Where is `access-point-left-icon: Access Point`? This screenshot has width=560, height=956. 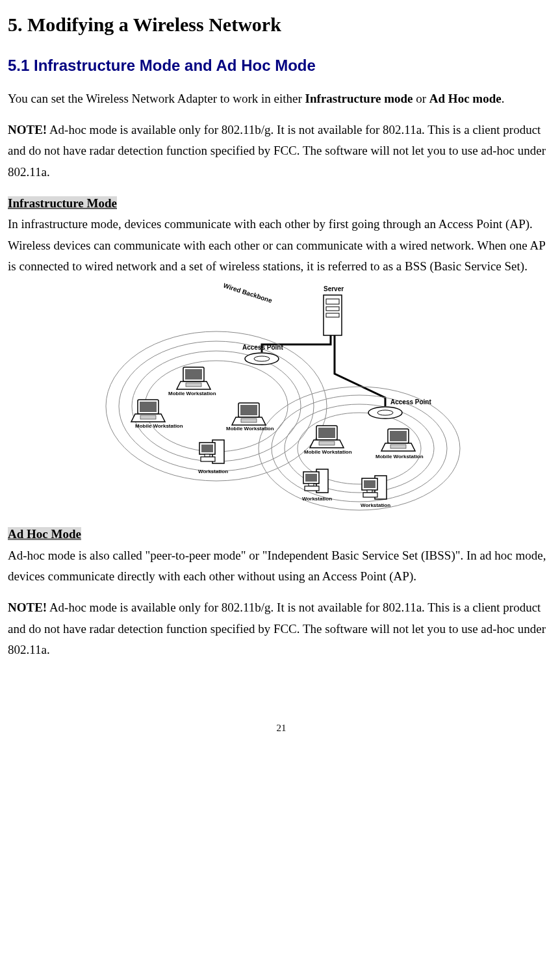 access-point-left-icon: Access Point is located at coordinates (262, 354).